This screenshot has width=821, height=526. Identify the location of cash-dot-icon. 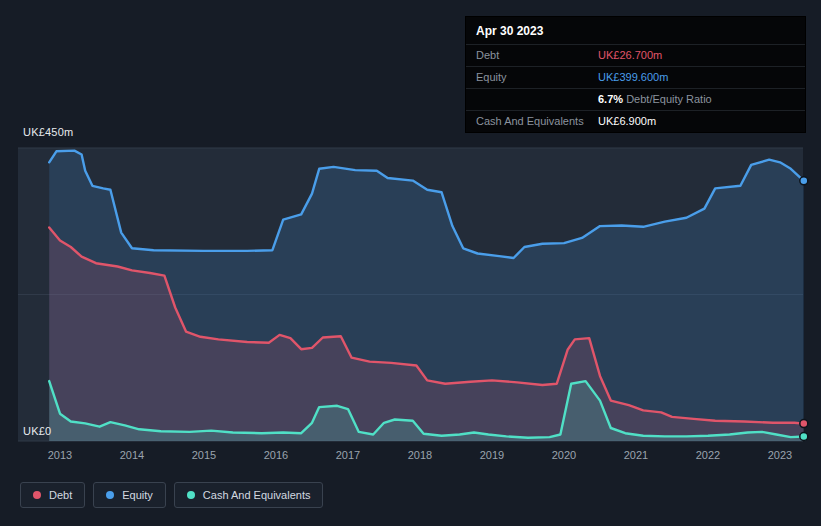
(191, 495).